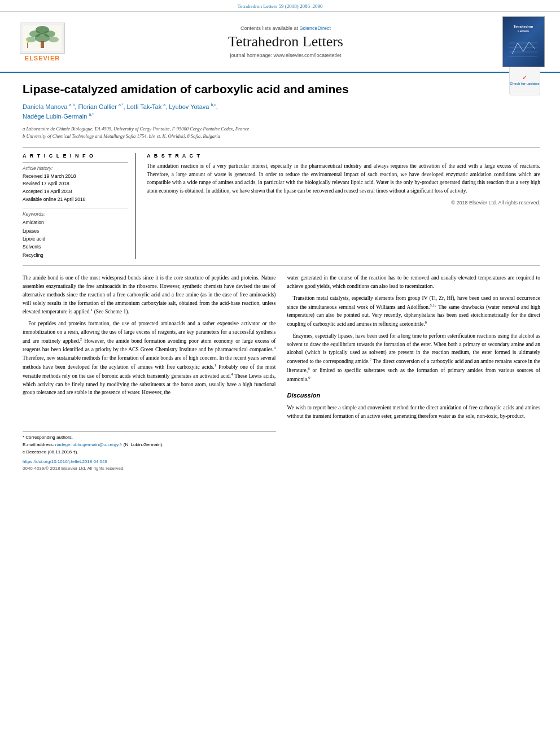  Describe the element at coordinates (58, 116) in the screenshot. I see `authors-text-2: Nadège Lubin-Germain a,*` at that location.